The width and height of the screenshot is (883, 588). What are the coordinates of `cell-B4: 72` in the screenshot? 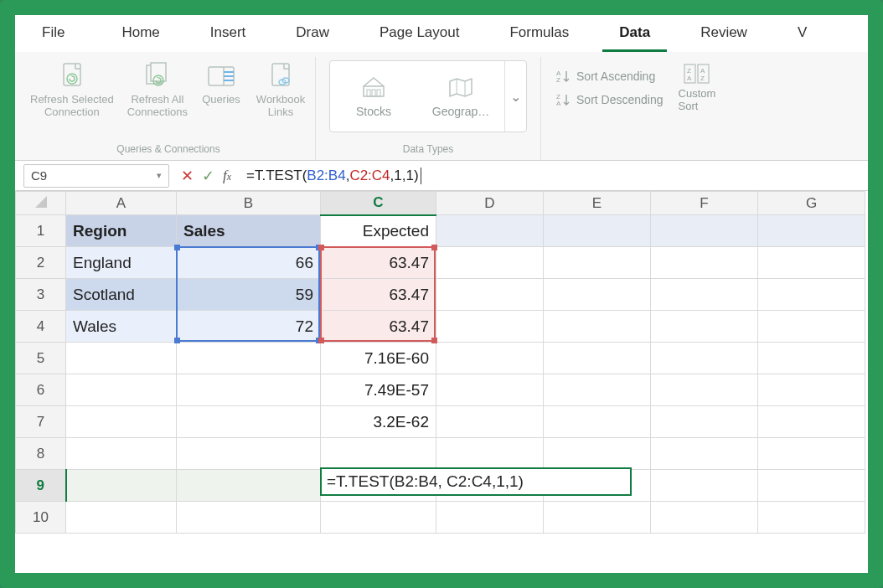 It's located at (249, 327).